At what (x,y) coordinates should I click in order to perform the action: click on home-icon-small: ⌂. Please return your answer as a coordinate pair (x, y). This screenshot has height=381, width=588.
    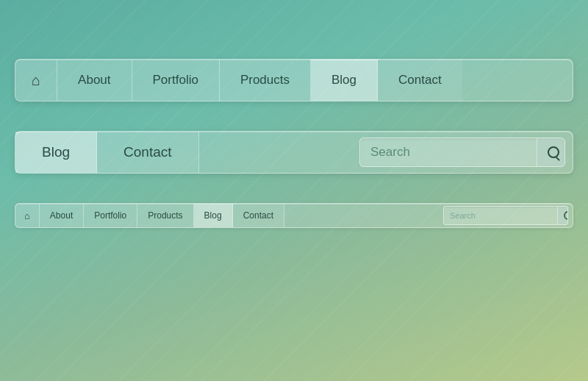
    Looking at the image, I should click on (27, 216).